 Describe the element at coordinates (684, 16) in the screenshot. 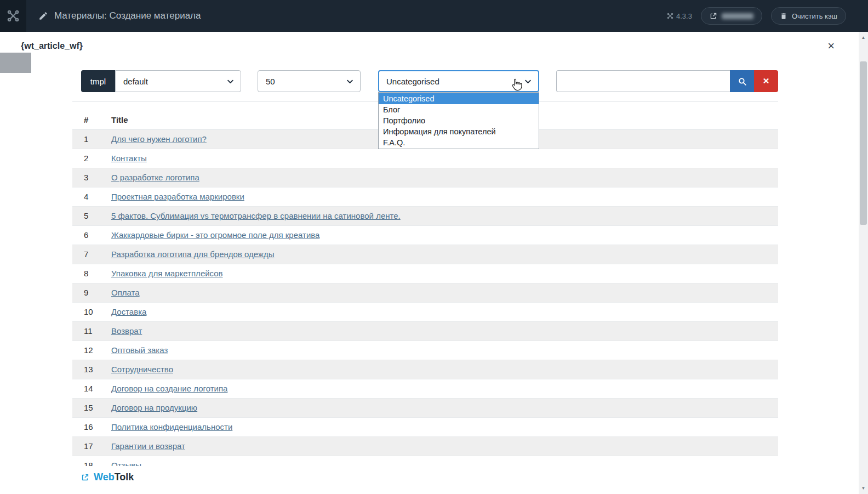

I see `version-text: 4.3.3` at that location.